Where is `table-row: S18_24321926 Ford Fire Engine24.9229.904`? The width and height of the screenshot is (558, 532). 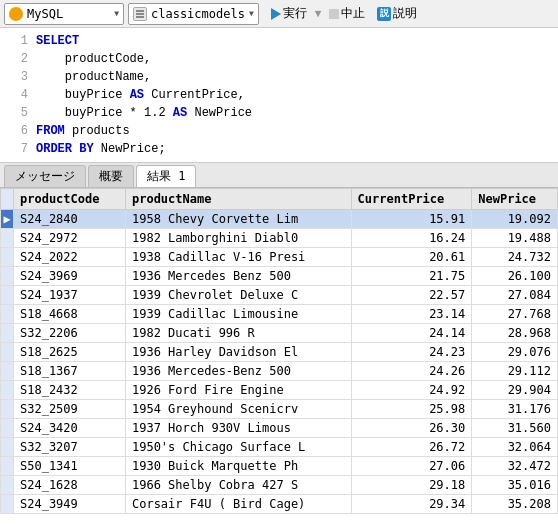
table-row: S18_24321926 Ford Fire Engine24.9229.904 is located at coordinates (280, 390).